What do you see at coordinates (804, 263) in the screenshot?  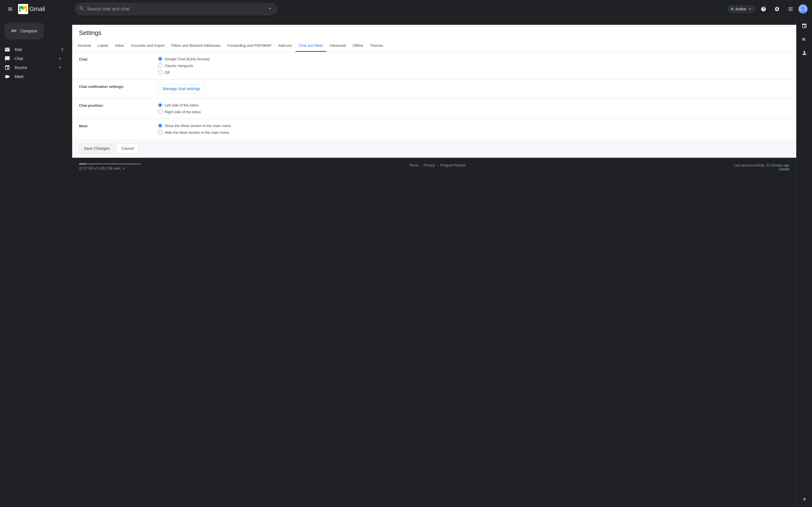 I see `right-panels` at bounding box center [804, 263].